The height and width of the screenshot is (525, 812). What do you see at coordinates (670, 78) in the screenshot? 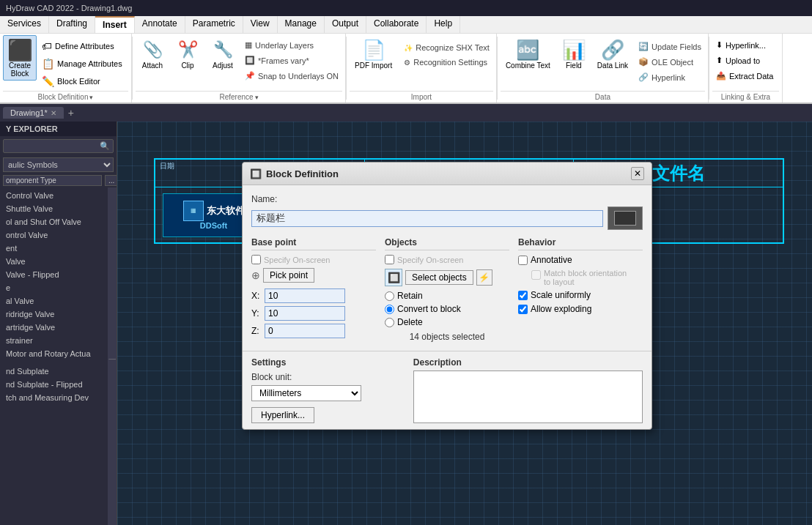
I see `hyperlink-ribbon-button: 🔗 Hyperlink` at bounding box center [670, 78].